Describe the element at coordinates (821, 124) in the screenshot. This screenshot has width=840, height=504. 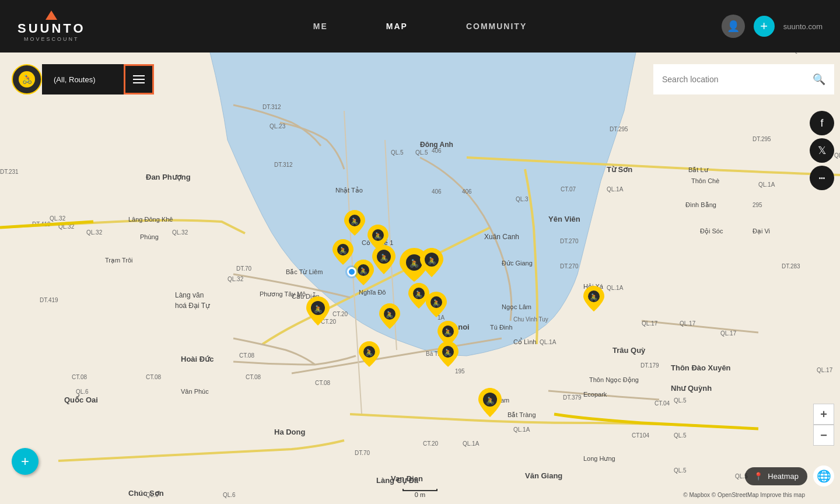
I see `facebook-icon: f` at that location.